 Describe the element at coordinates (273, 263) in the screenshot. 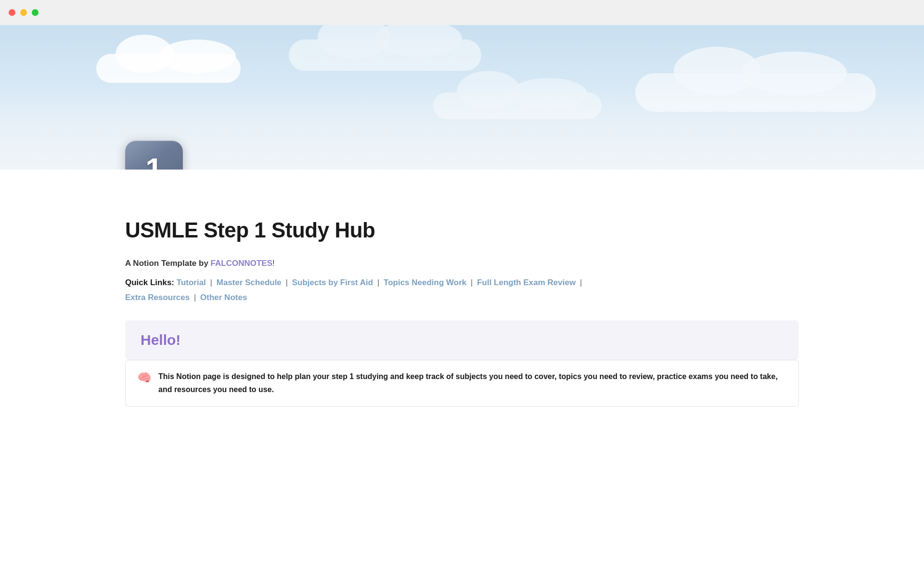

I see `author-suffix: !` at that location.